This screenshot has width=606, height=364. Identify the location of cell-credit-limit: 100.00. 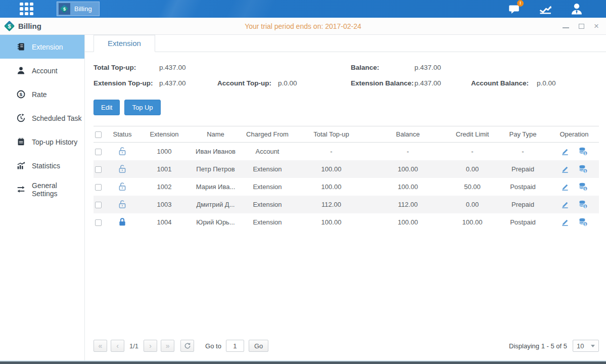
(472, 222).